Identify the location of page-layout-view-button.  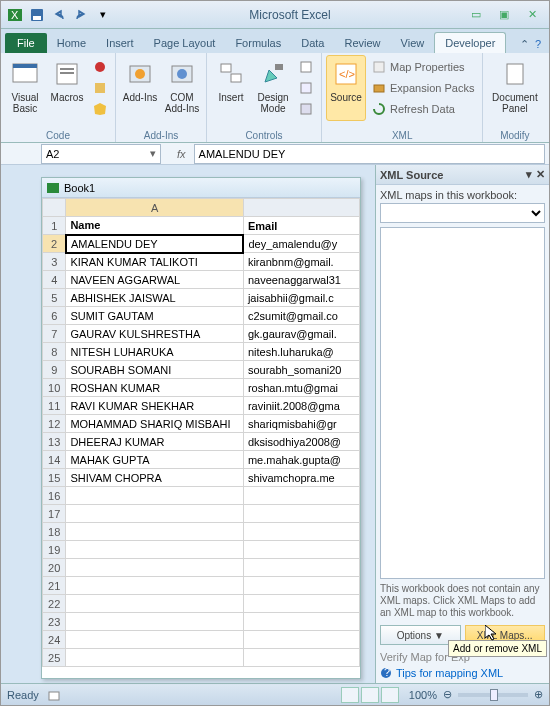
(370, 695).